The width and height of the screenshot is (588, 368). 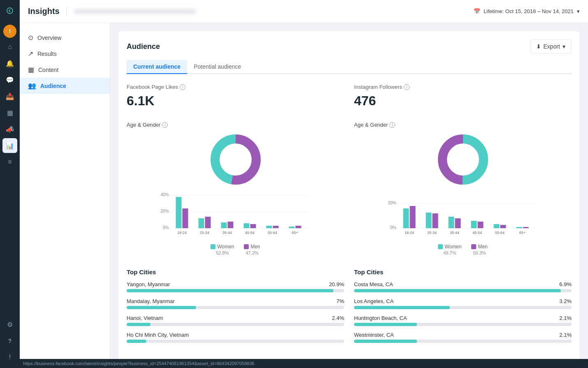 What do you see at coordinates (463, 216) in the screenshot?
I see `ig-bar-chart: 20% 0% 18-24` at bounding box center [463, 216].